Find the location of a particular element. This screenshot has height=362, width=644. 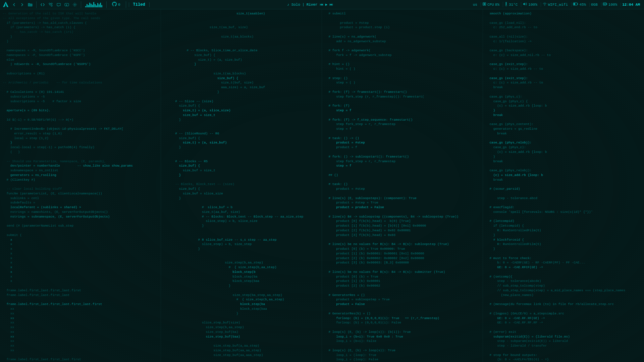

code-line: x is located at coordinates (80, 240).